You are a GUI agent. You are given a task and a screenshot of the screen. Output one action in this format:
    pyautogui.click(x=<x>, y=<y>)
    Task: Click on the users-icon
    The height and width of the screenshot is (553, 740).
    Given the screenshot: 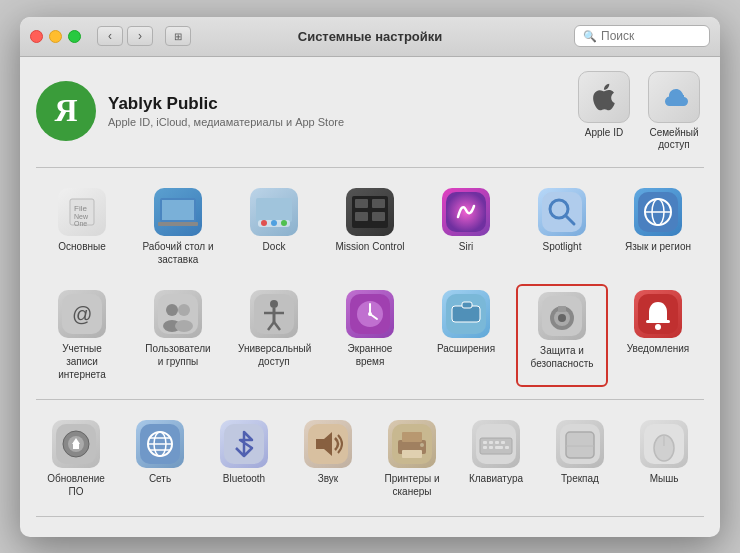 What is the action you would take?
    pyautogui.click(x=178, y=314)
    